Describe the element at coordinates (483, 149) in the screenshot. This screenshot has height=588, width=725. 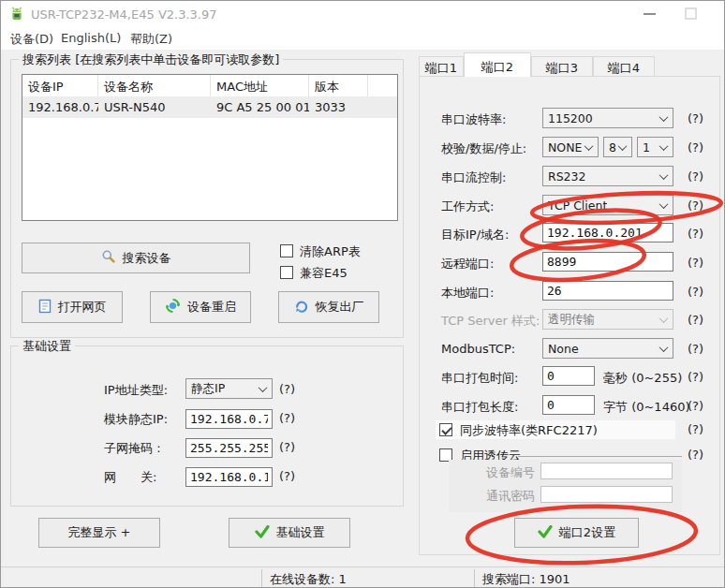
I see `parity-label: 校验/数据/停止:` at that location.